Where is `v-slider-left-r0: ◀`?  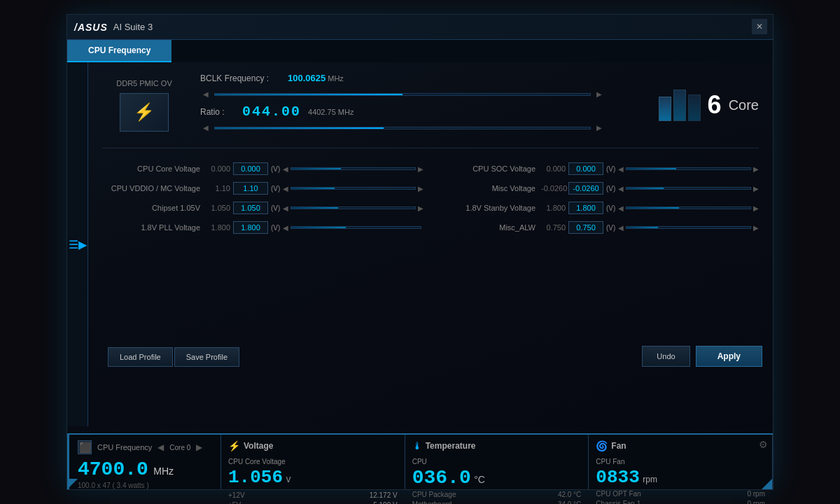
v-slider-left-r0: ◀ is located at coordinates (621, 169).